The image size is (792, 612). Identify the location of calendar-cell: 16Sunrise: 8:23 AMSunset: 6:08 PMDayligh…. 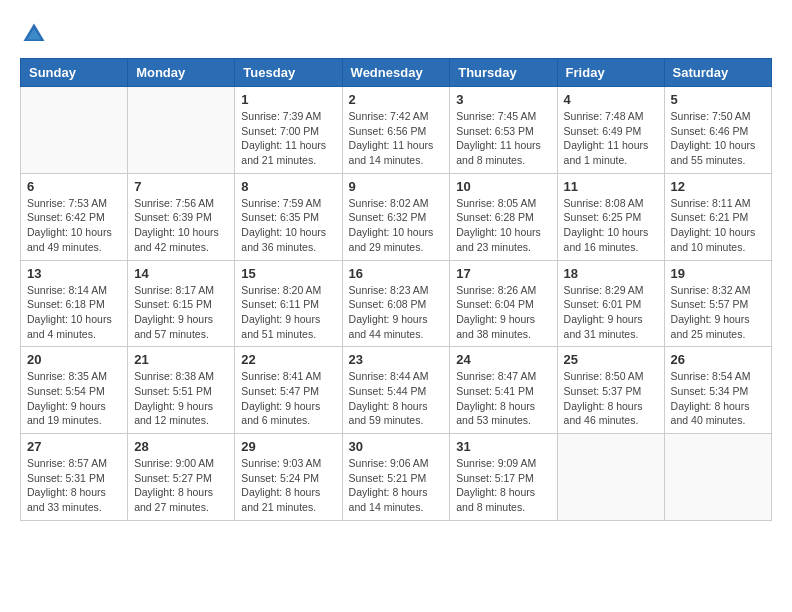
(396, 304).